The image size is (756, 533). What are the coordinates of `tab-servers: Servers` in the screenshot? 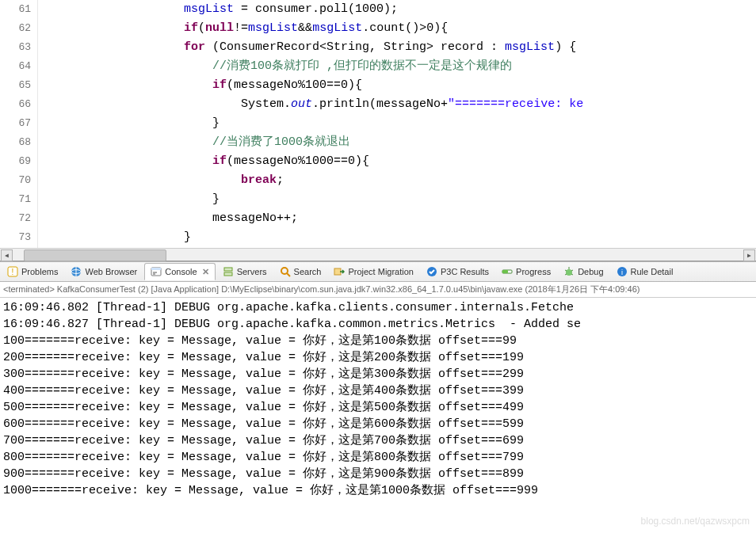 It's located at (245, 272).